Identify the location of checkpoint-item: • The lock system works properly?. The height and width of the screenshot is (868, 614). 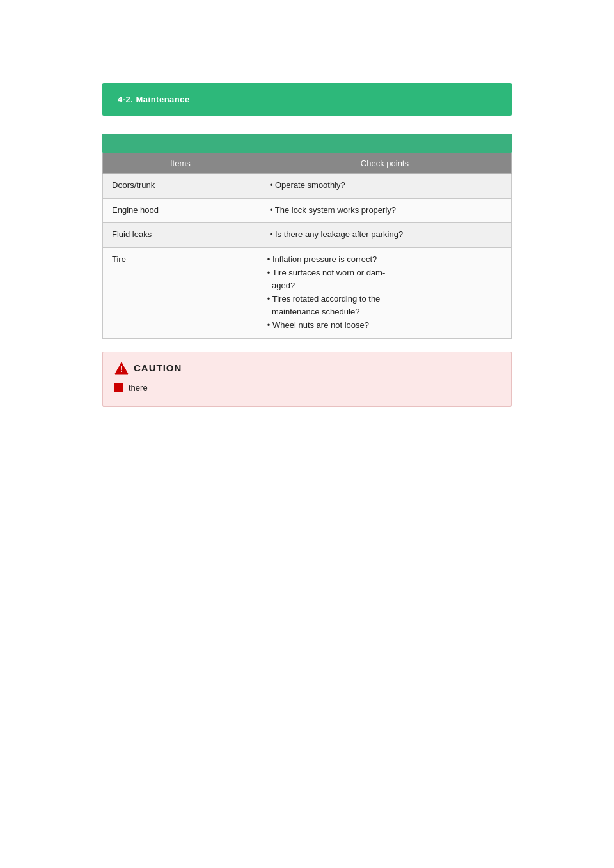
(385, 210).